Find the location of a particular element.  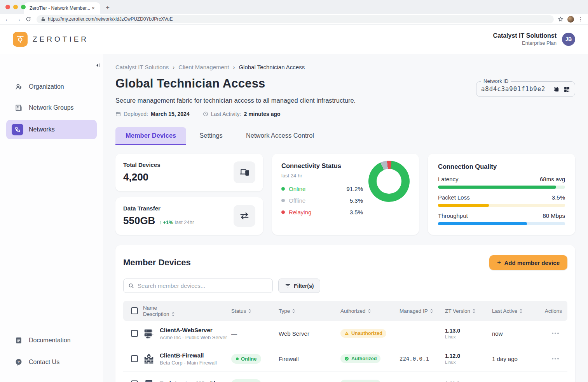

unauthorized-badge: Unauthorized is located at coordinates (363, 333).